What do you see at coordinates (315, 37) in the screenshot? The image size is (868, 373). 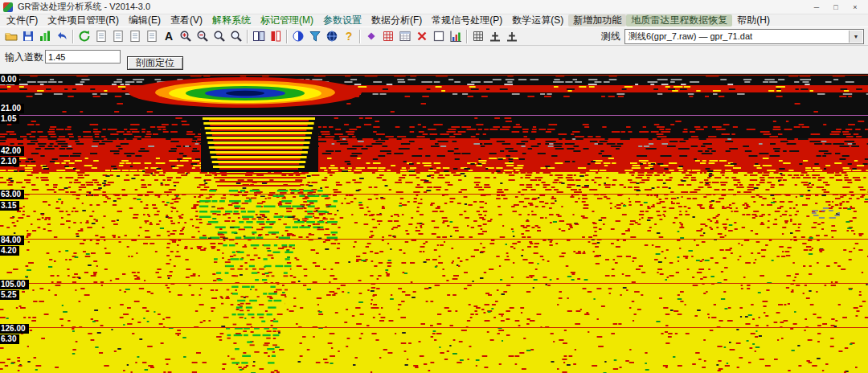 I see `filter-icon` at bounding box center [315, 37].